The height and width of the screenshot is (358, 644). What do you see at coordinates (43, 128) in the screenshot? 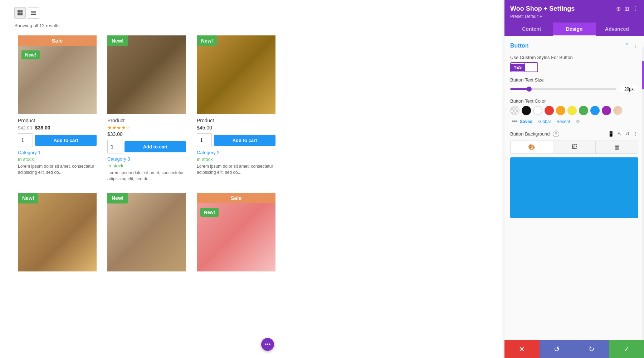
I see `price-new: $38.00` at bounding box center [43, 128].